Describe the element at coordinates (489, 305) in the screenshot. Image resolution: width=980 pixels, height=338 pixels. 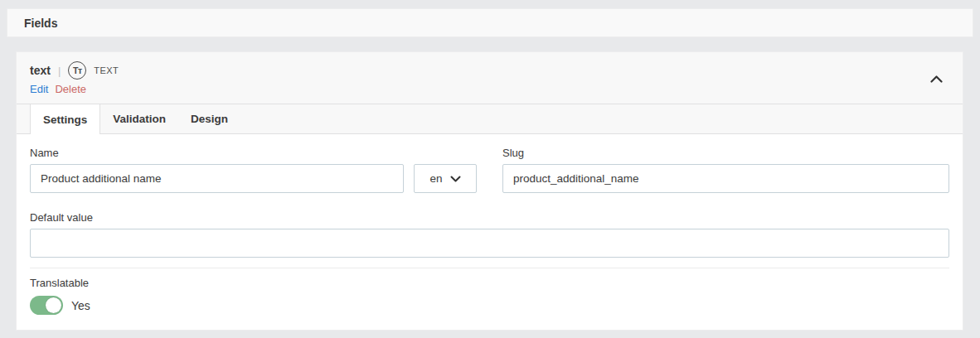
I see `translatable-toggle-row: Yes` at that location.